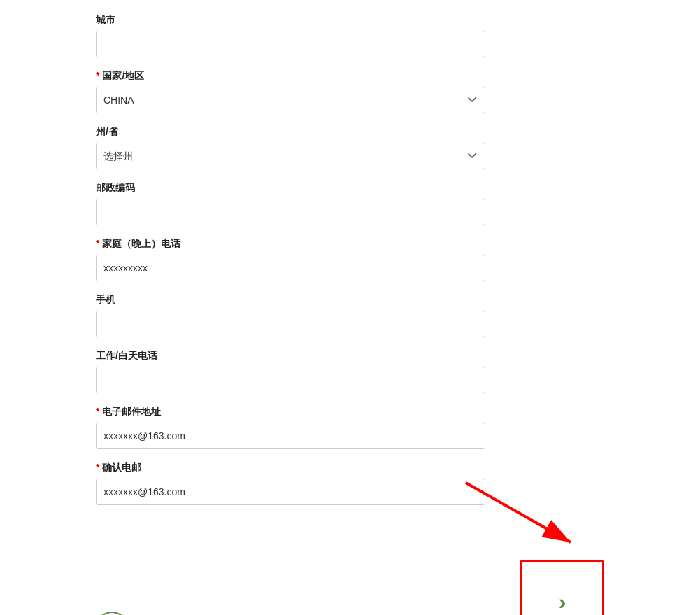 The image size is (700, 615). What do you see at coordinates (291, 100) in the screenshot?
I see `country-select: CHINA United States Japan Korea` at bounding box center [291, 100].